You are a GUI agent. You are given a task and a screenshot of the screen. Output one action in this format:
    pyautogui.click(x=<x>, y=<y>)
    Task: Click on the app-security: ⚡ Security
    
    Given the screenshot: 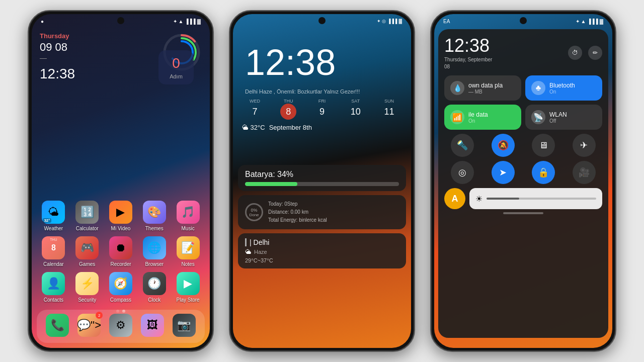 What is the action you would take?
    pyautogui.click(x=87, y=288)
    